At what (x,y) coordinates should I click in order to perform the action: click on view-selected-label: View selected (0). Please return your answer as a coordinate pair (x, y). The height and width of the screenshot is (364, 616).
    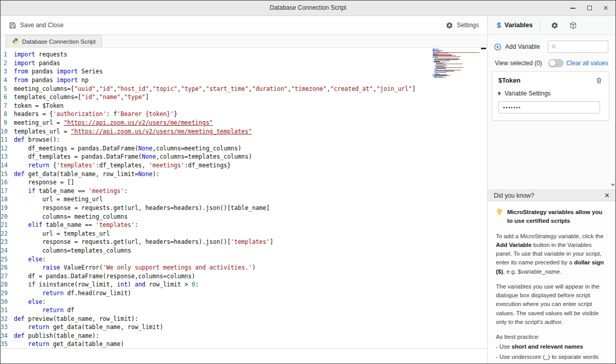
    Looking at the image, I should click on (518, 63).